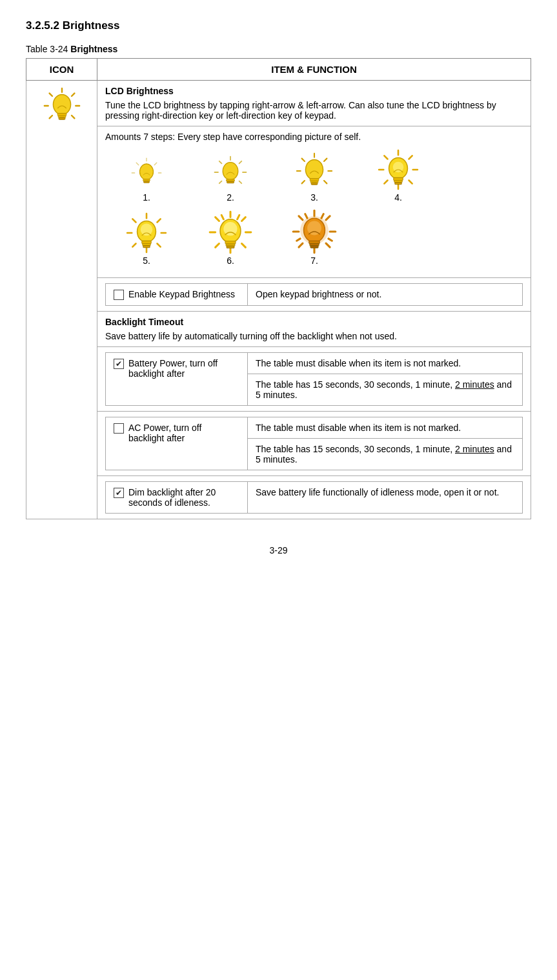 This screenshot has height=980, width=557. Describe the element at coordinates (314, 498) in the screenshot. I see `dim-backlight-cell: Dim backlight after 20 seconds of idlene…` at that location.